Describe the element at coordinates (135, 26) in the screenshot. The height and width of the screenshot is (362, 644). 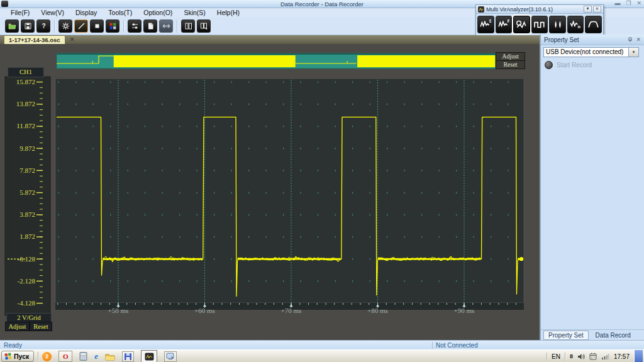
I see `mixer-icon` at that location.